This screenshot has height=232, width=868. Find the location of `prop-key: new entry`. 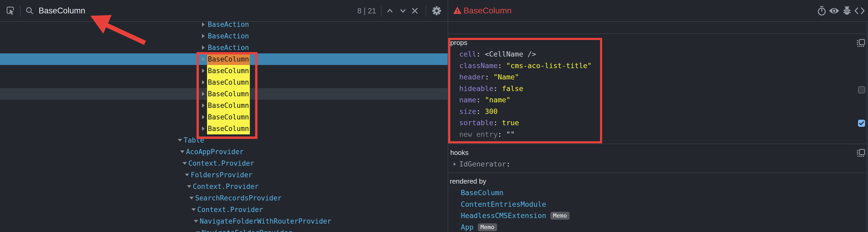

prop-key: new entry is located at coordinates (478, 134).